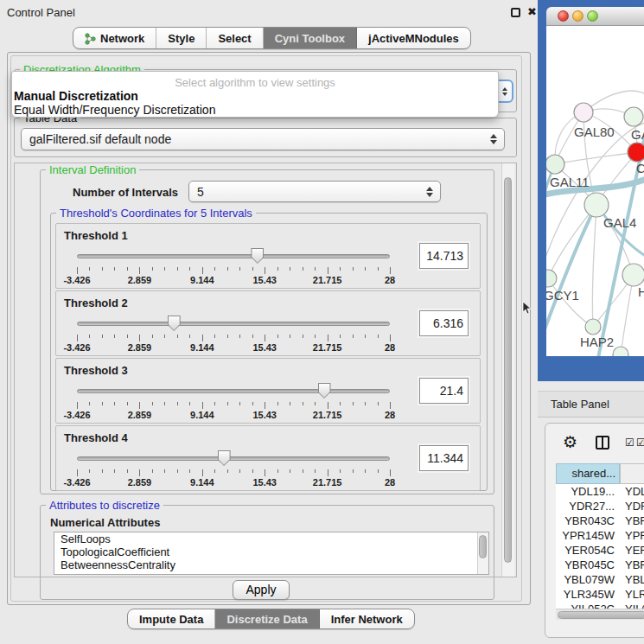 The height and width of the screenshot is (644, 644). I want to click on minimize-traffic-light-icon, so click(577, 16).